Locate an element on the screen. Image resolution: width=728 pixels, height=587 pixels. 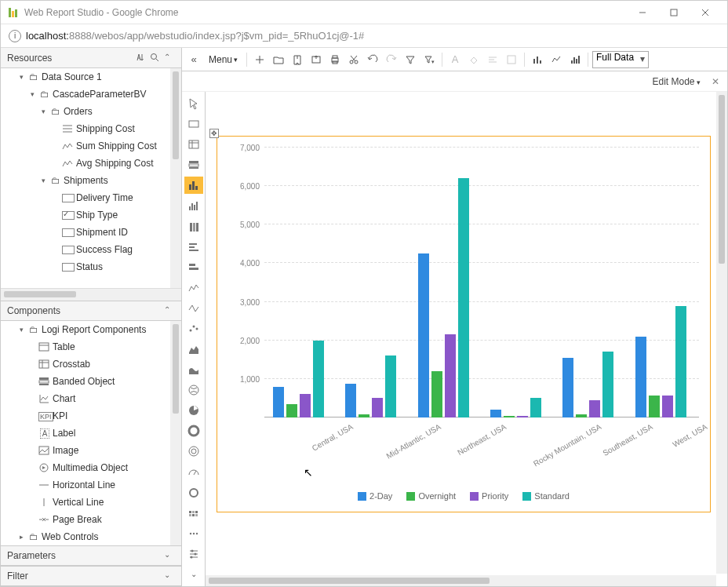
palette-line-icon is located at coordinates (194, 288).